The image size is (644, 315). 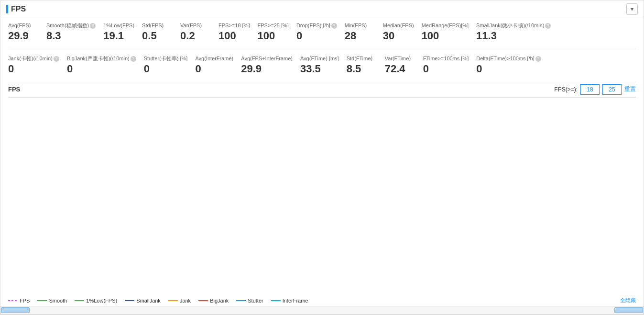 I want to click on legend-item: Smooth, so click(x=52, y=301).